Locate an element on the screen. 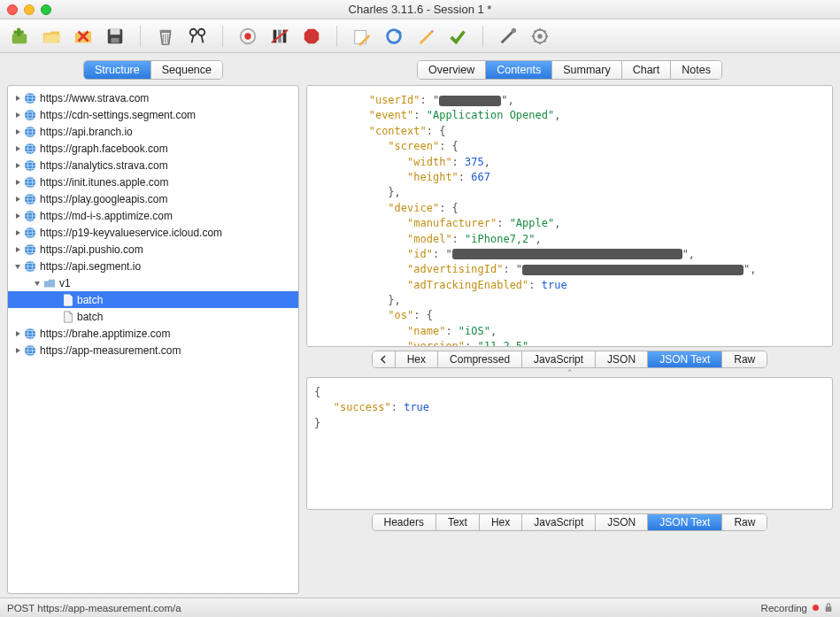 Image resolution: width=840 pixels, height=617 pixels. edit-button is located at coordinates (426, 36).